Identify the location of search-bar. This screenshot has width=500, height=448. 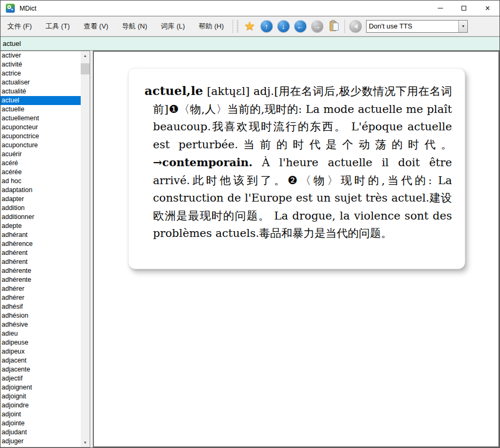
(250, 43).